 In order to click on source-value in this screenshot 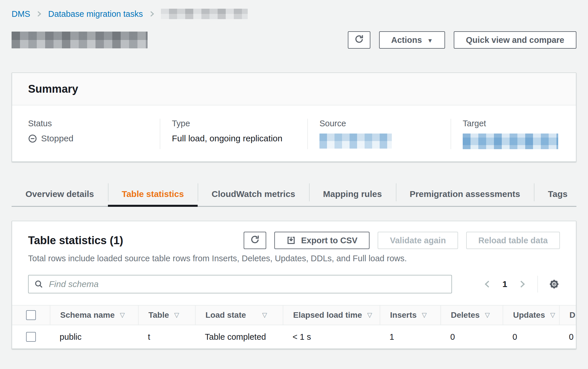, I will do `click(385, 141)`.